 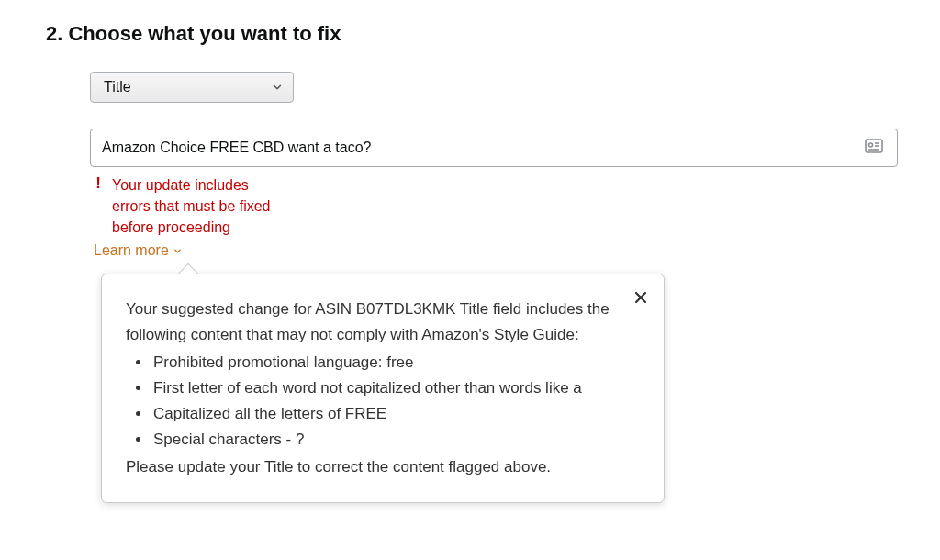 What do you see at coordinates (374, 401) in the screenshot?
I see `popover-issue-list: Prohibited promotional language: free Fi…` at bounding box center [374, 401].